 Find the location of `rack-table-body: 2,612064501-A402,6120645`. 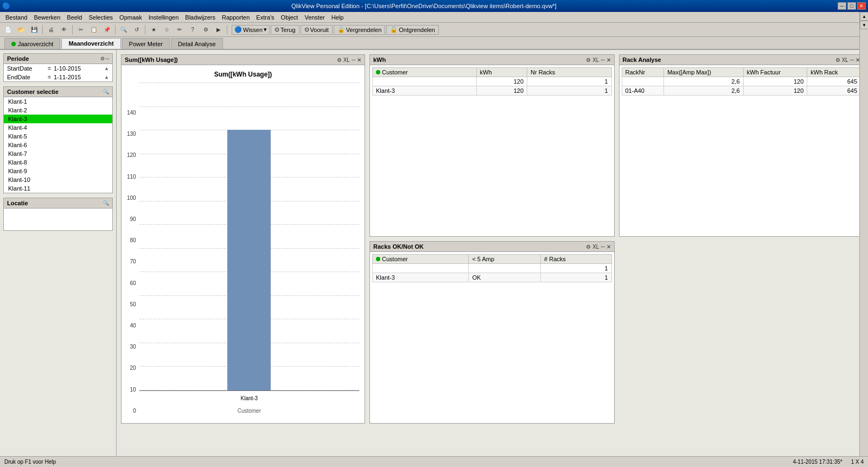

rack-table-body: 2,612064501-A402,6120645 is located at coordinates (741, 86).